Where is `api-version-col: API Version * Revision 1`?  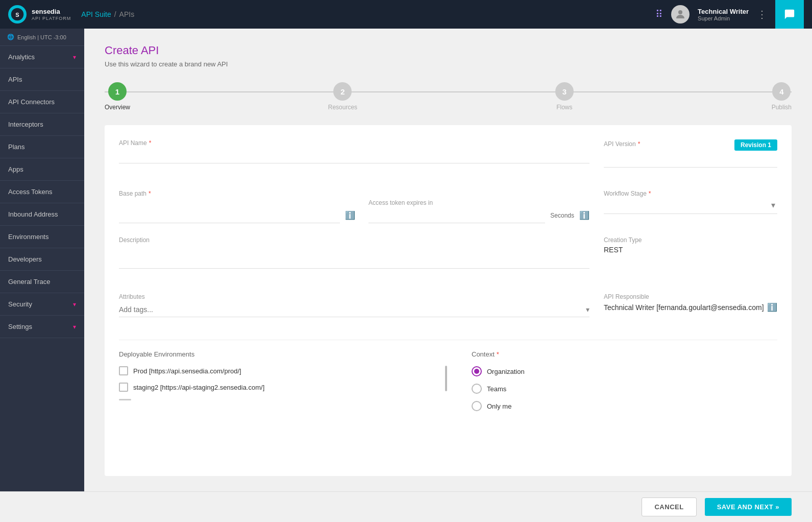
api-version-col: API Version * Revision 1 is located at coordinates (691, 158).